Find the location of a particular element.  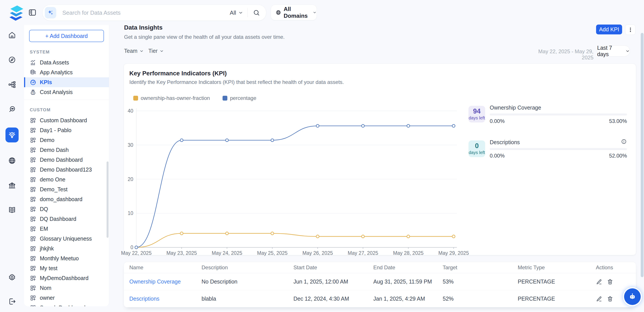

globe-icon is located at coordinates (278, 13).